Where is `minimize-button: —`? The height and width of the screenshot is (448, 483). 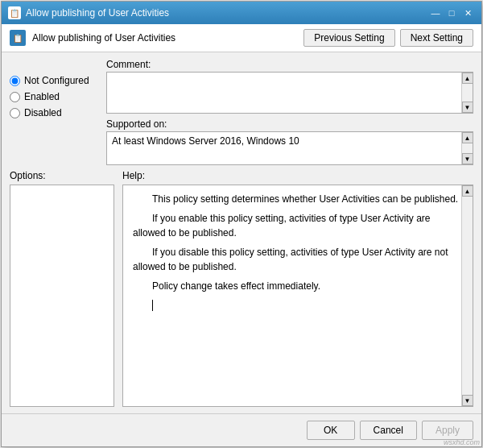 minimize-button: — is located at coordinates (436, 13).